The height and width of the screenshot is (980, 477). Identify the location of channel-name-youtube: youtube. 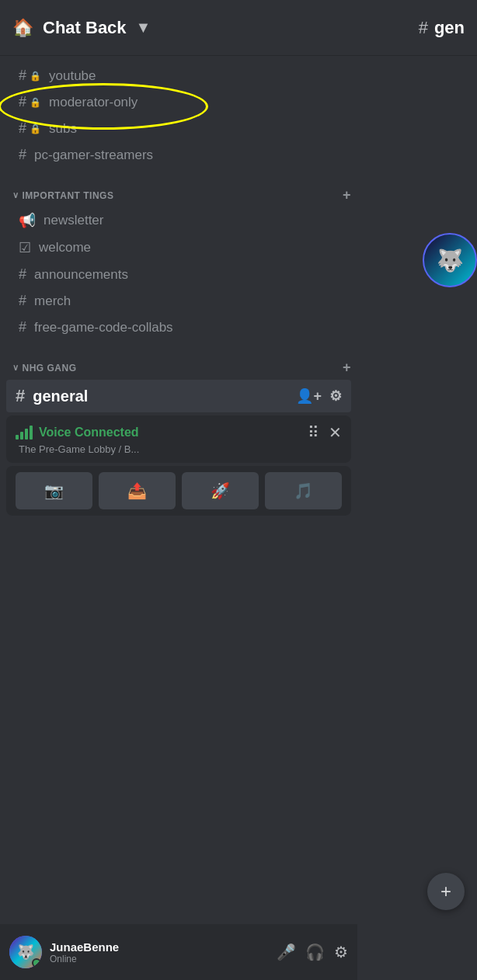
(73, 76).